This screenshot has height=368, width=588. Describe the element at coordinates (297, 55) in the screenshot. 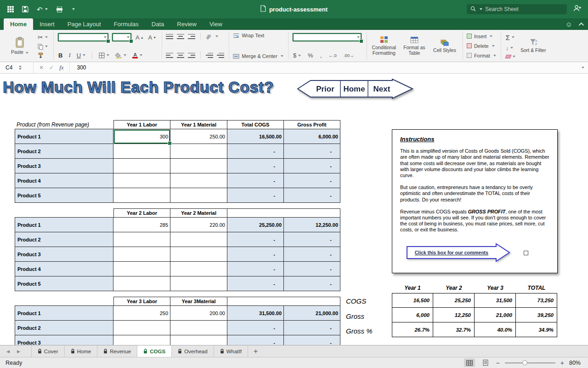

I see `currency-format-button: $` at that location.